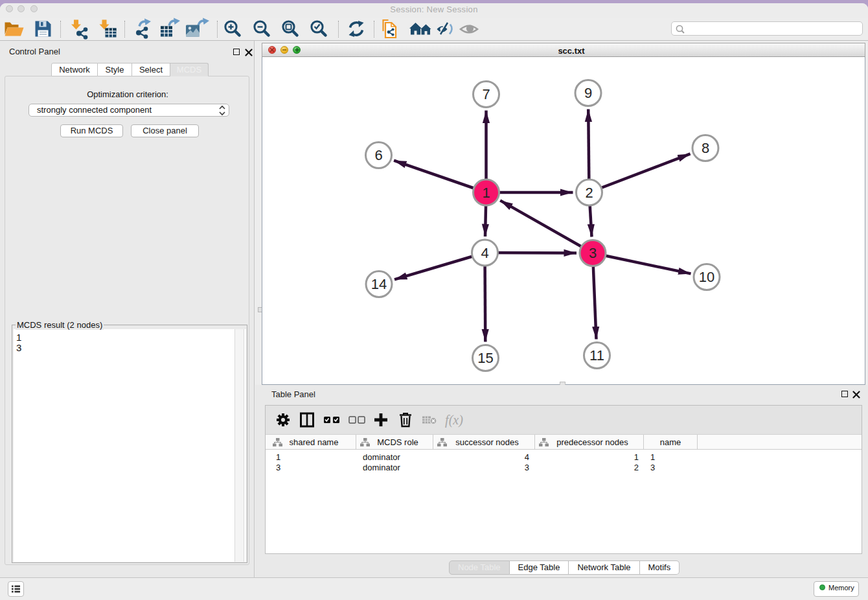 Image resolution: width=868 pixels, height=600 pixels. What do you see at coordinates (379, 284) in the screenshot?
I see `svg-text: 14` at bounding box center [379, 284].